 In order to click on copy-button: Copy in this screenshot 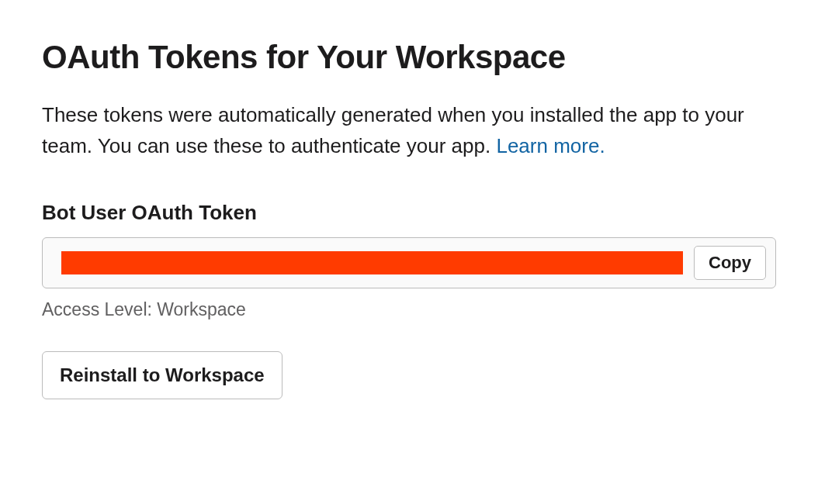, I will do `click(730, 263)`.